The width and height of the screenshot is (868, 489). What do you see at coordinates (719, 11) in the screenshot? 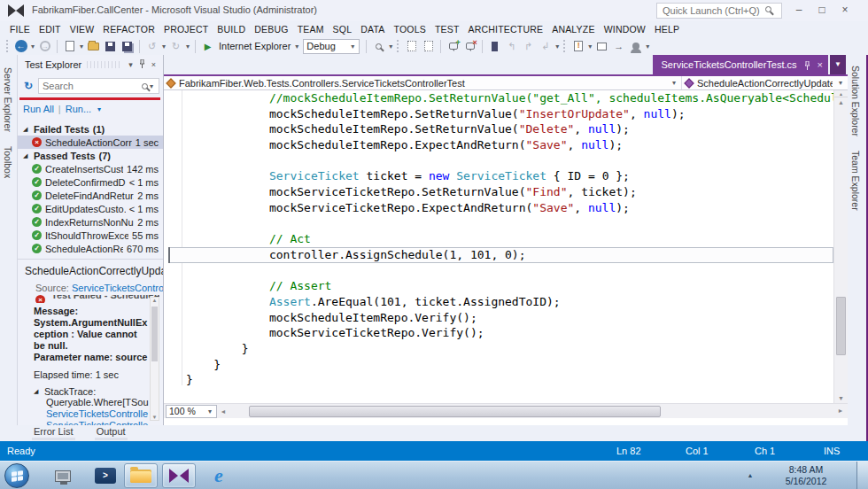
I see `quick-launch-input` at bounding box center [719, 11].